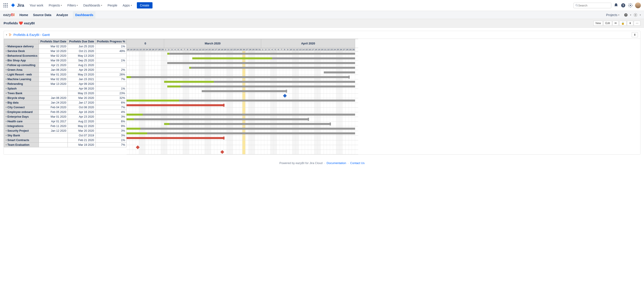  What do you see at coordinates (598, 23) in the screenshot?
I see `new-button: New` at bounding box center [598, 23].